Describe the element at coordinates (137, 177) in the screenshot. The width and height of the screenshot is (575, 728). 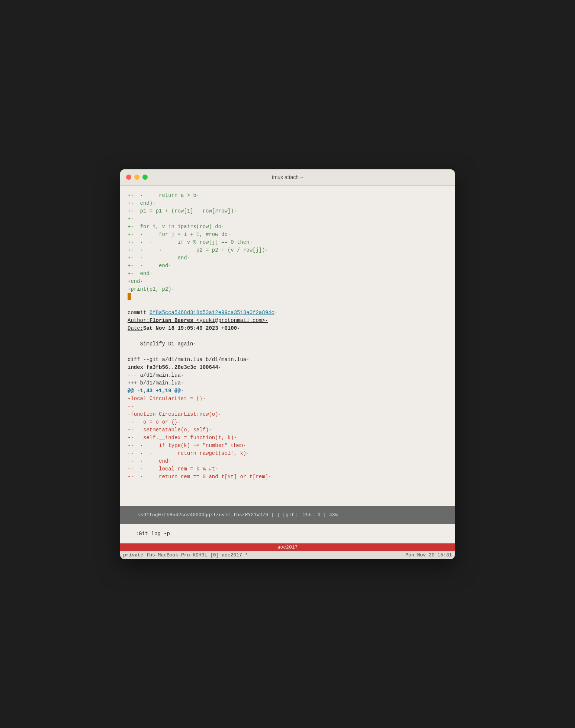
I see `minimize-button` at that location.